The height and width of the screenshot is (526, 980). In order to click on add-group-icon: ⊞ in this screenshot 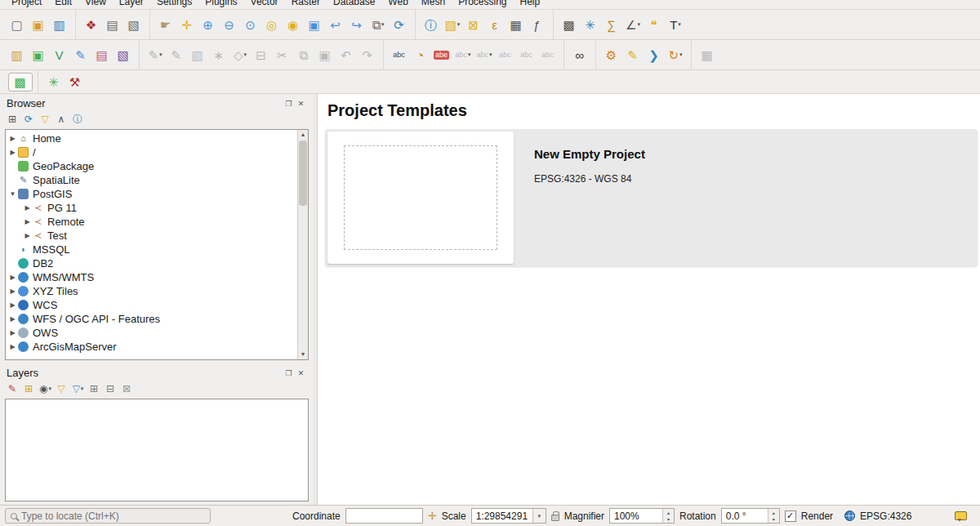, I will do `click(29, 389)`.